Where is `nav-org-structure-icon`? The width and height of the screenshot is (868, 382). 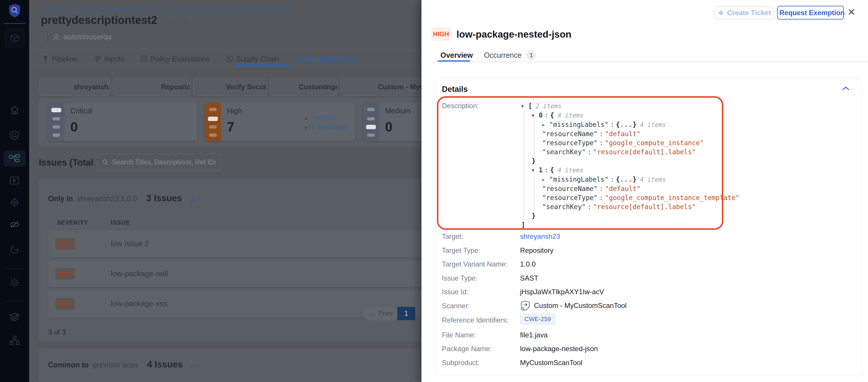 nav-org-structure-icon is located at coordinates (15, 341).